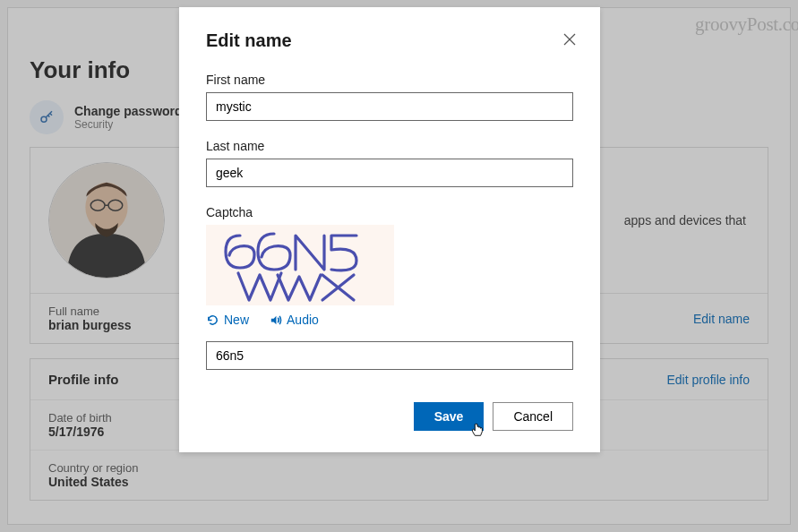 The image size is (798, 532). What do you see at coordinates (390, 80) in the screenshot?
I see `first-name-label: First name` at bounding box center [390, 80].